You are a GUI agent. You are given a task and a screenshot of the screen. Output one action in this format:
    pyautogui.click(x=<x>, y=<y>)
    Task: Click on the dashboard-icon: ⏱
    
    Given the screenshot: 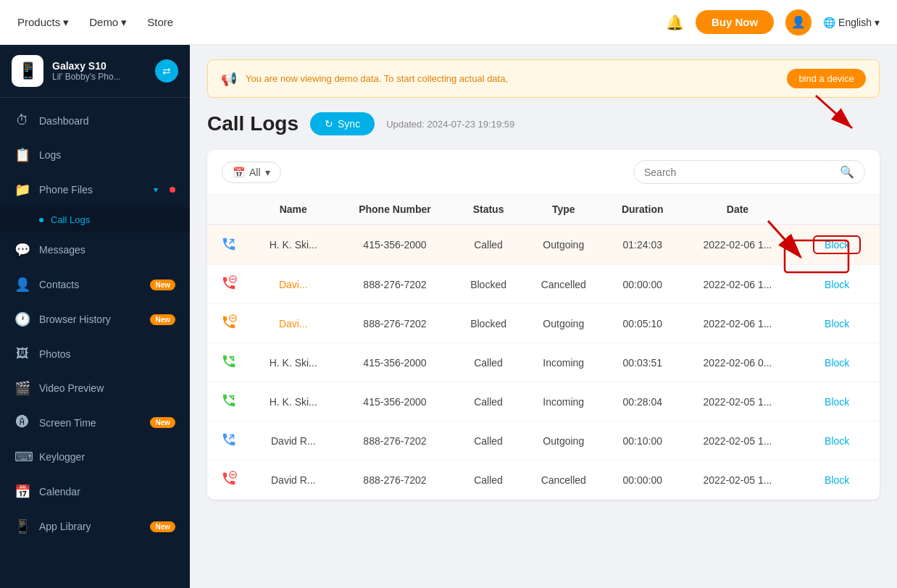 What is the action you would take?
    pyautogui.click(x=22, y=120)
    